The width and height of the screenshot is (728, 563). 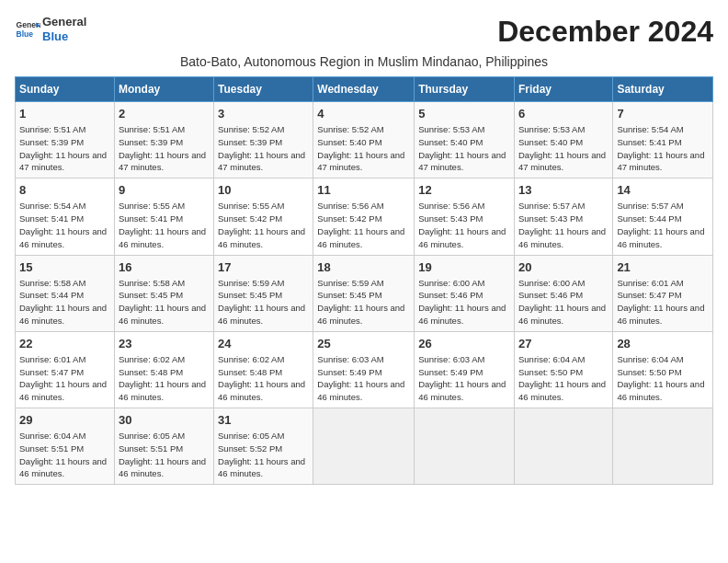 I want to click on calendar-cell: 5Sunrise: 5:53 AMSunset: 5:40 PMDaylight…, so click(x=465, y=140).